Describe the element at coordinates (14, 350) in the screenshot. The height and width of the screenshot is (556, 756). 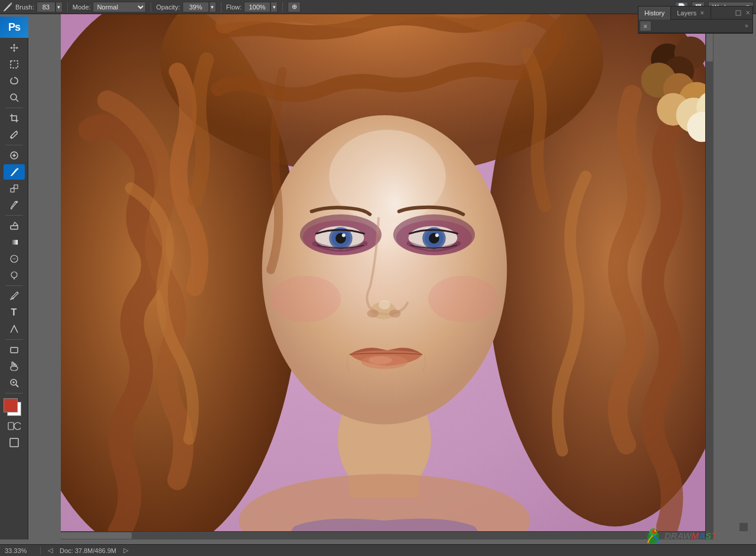
I see `shape-tool` at that location.